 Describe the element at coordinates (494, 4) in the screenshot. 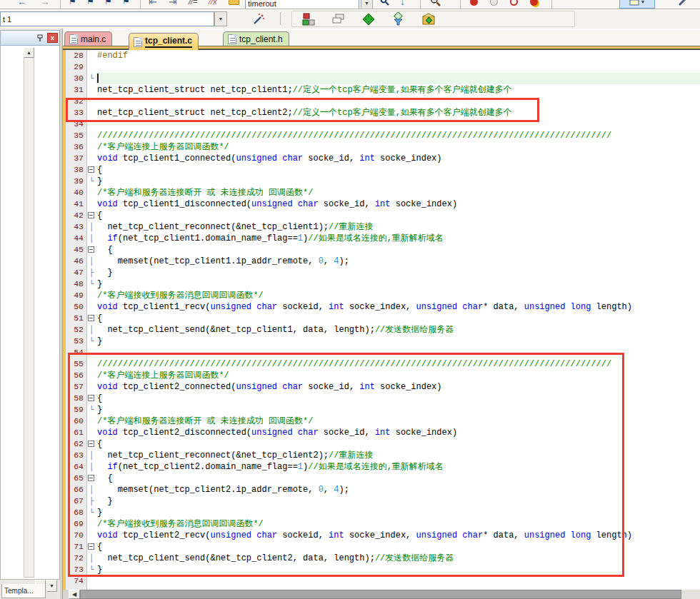

I see `disable-breakpoint-icon` at that location.